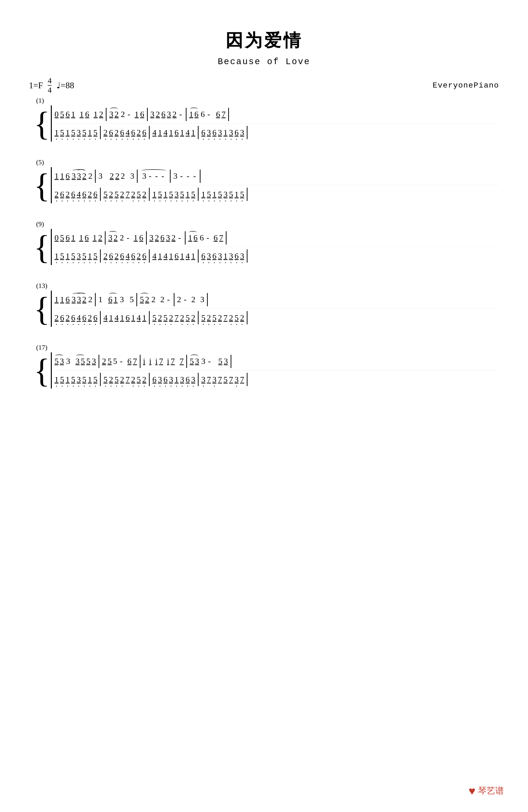 This screenshot has width=528, height=812. Describe the element at coordinates (264, 309) in the screenshot. I see `system-4: { 1 1 6 3 3 2 2` at that location.